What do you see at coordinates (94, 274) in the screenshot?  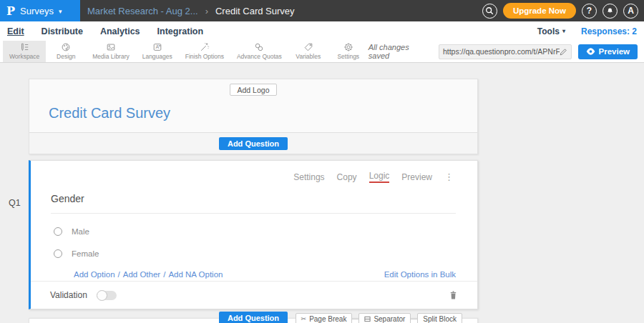 I see `add-option-link: Add Option` at bounding box center [94, 274].